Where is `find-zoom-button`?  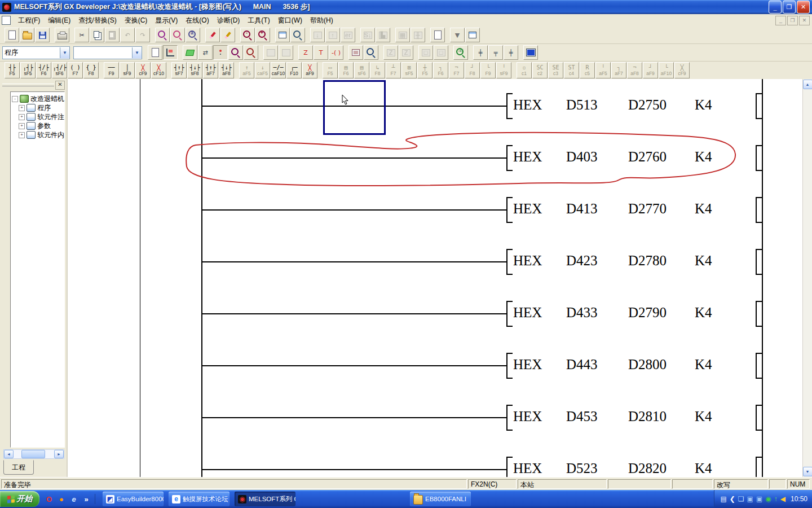 find-zoom-button is located at coordinates (371, 52).